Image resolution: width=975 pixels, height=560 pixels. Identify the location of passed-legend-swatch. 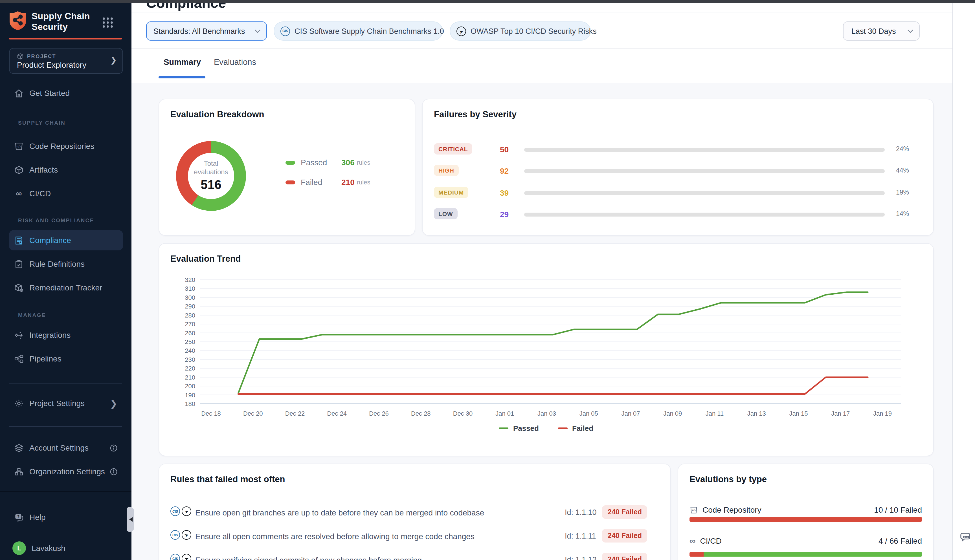
(290, 162).